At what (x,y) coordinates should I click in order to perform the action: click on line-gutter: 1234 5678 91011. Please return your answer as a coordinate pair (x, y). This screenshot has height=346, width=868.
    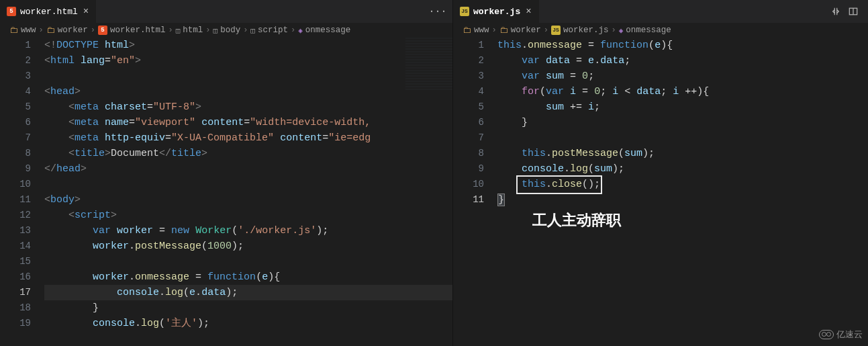
    Looking at the image, I should click on (475, 192).